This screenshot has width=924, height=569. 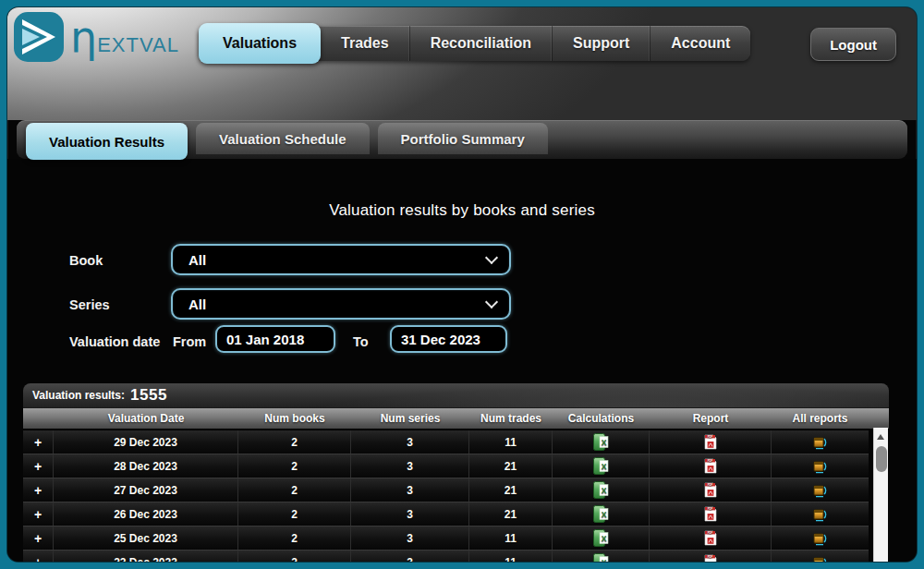 I want to click on to-label: To, so click(x=360, y=342).